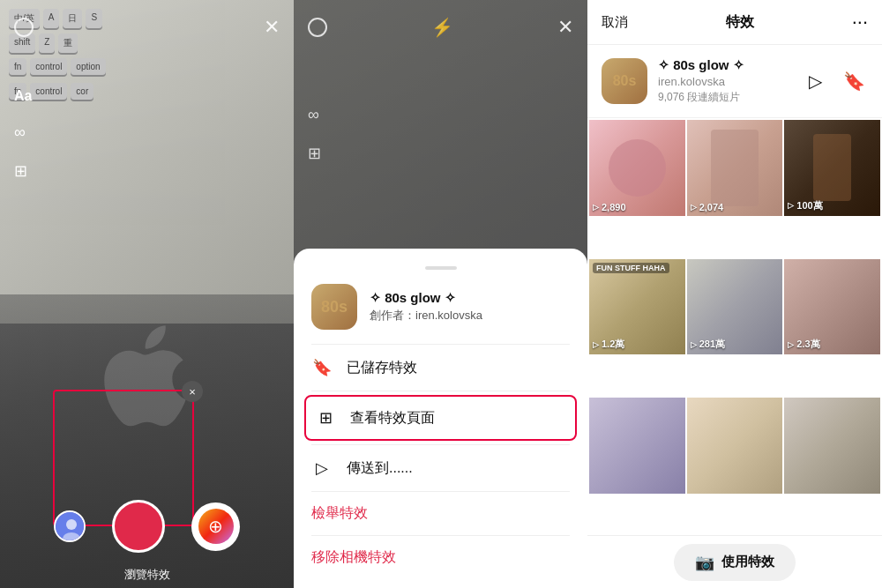 This screenshot has height=588, width=882. What do you see at coordinates (215, 527) in the screenshot?
I see `effects-button: ⊕` at bounding box center [215, 527].